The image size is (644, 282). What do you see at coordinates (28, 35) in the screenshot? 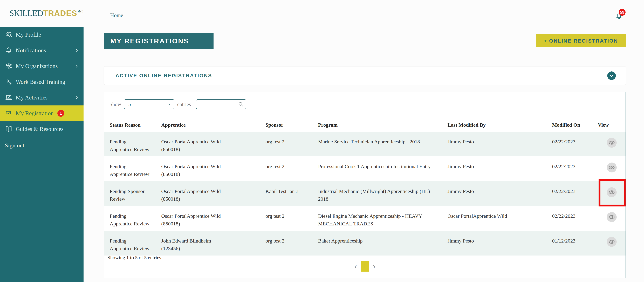
I see `sidebar-item-label: My Profile` at bounding box center [28, 35].